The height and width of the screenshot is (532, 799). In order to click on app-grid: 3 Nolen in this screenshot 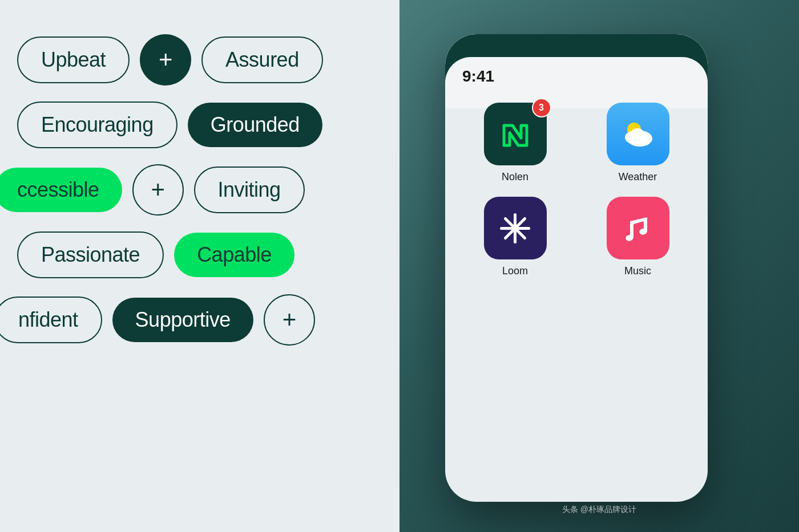, I will do `click(576, 190)`.